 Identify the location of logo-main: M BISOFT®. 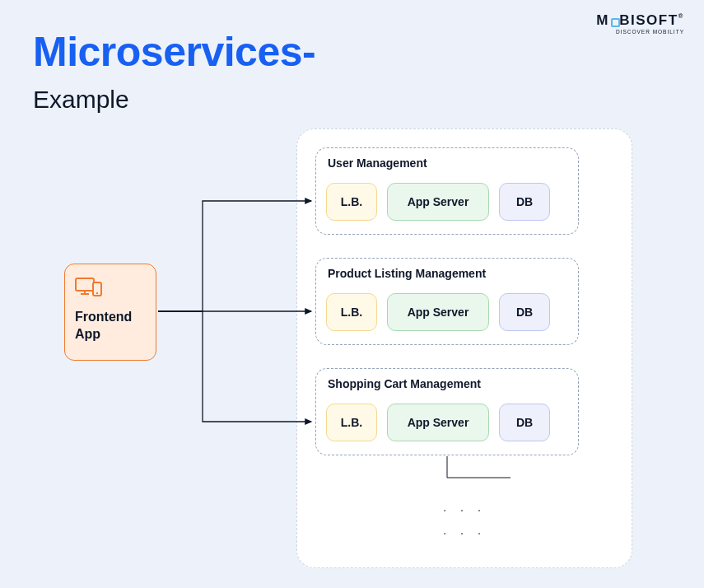
(641, 20).